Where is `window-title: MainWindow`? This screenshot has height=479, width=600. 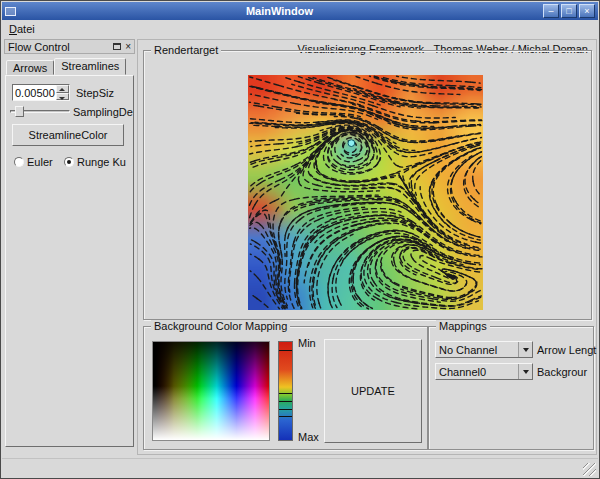
window-title: MainWindow is located at coordinates (280, 11).